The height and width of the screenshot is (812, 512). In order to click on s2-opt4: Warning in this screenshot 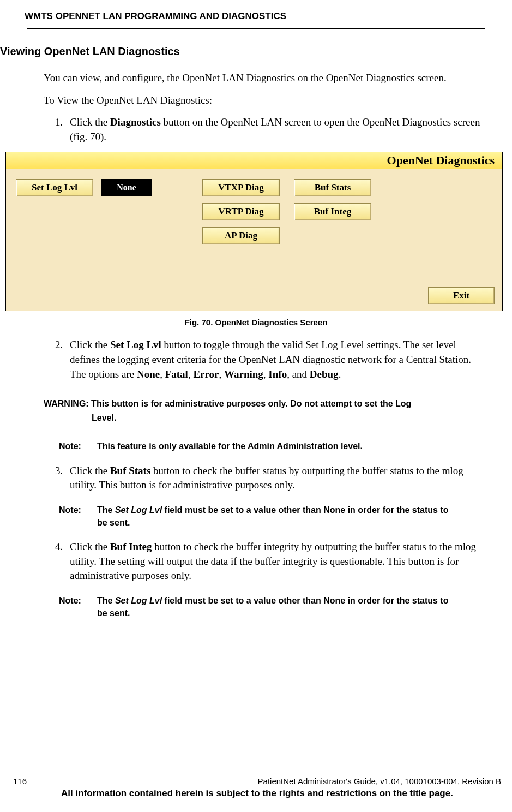, I will do `click(244, 374)`.